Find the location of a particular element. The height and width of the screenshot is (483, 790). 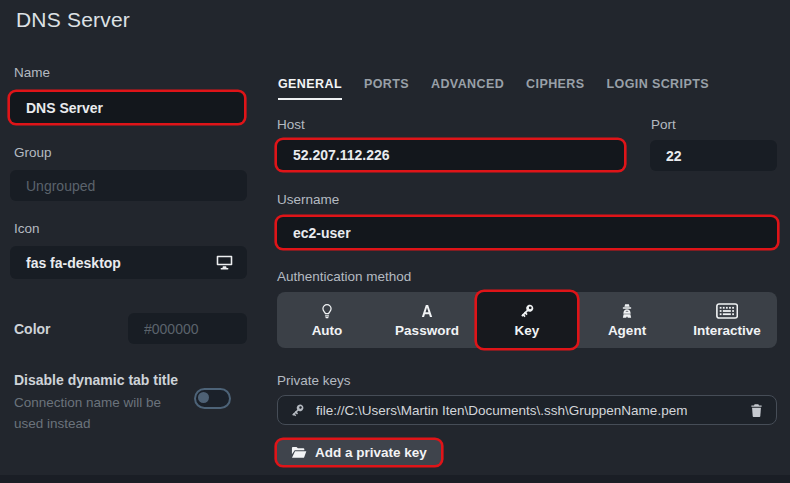

group-label: Group is located at coordinates (33, 152).